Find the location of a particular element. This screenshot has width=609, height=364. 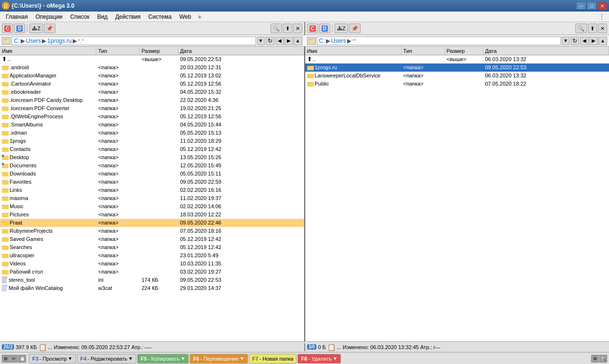

table-row: LansweeperLocalDbService <папка> 06.03.2… is located at coordinates (457, 76).